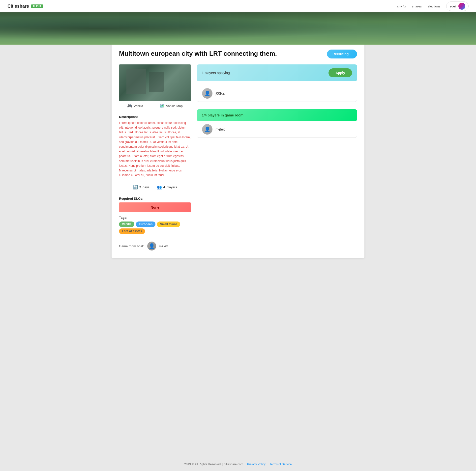  Describe the element at coordinates (198, 54) in the screenshot. I see `page-title: Multitown european city with LRT connect…` at that location.